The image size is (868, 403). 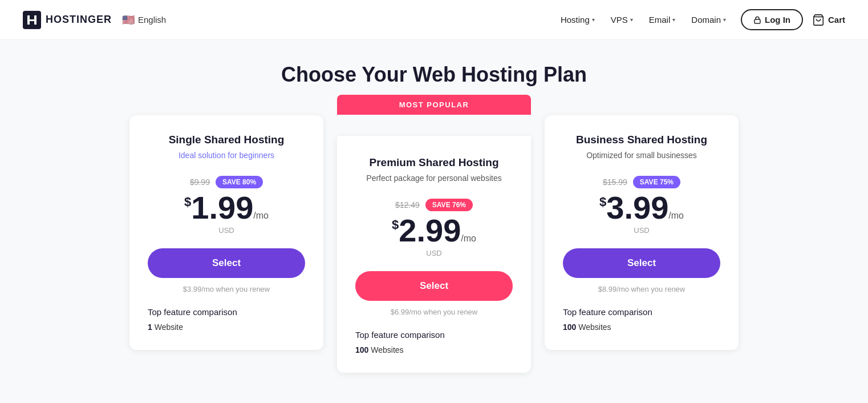 I want to click on renew-text-business: $8.99/mo when you renew, so click(x=642, y=289).